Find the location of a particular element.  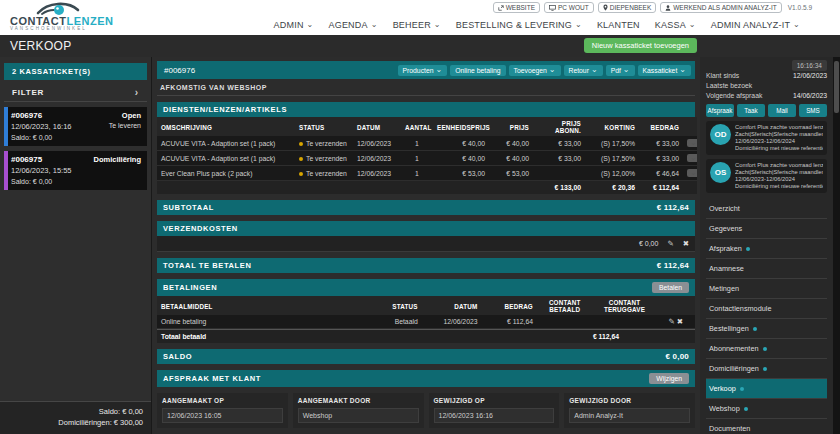

menu-anamnese: Anamnese is located at coordinates (766, 269).